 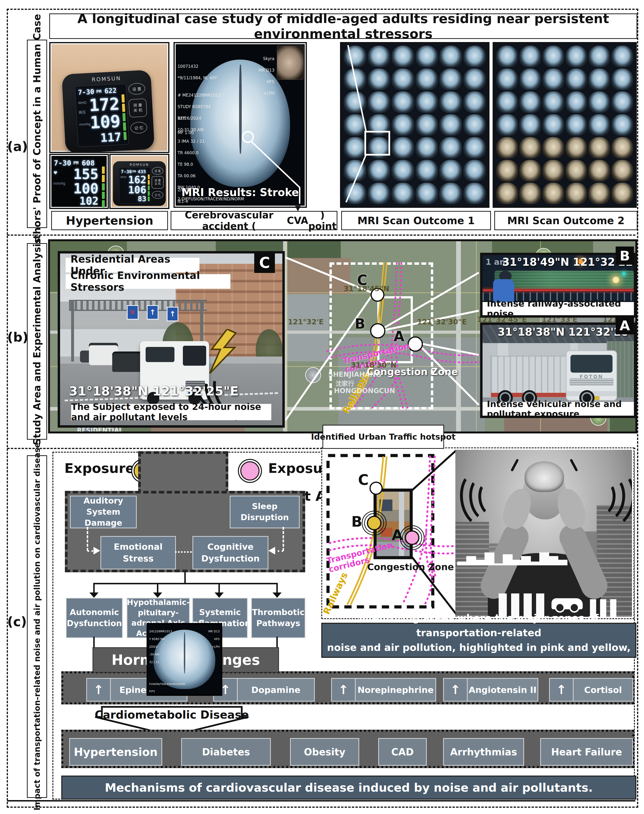 What do you see at coordinates (158, 195) in the screenshot?
I see `bp3-memory-button: 记 忆` at bounding box center [158, 195].